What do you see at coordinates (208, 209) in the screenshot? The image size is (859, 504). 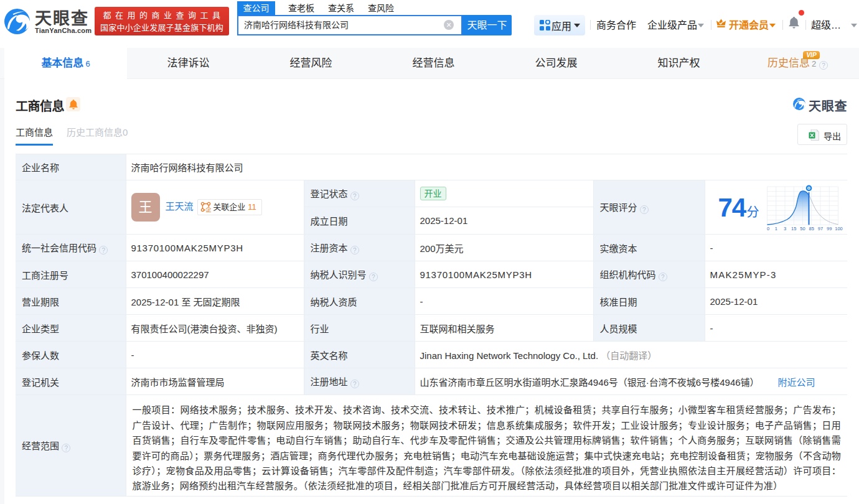 I see `svg-text: 企` at bounding box center [208, 209].